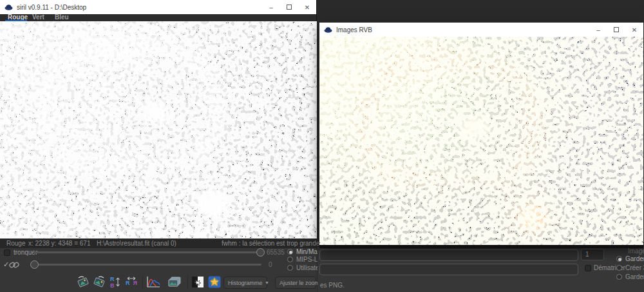  Describe the element at coordinates (15, 244) in the screenshot. I see `status-channel: Rouge` at that location.